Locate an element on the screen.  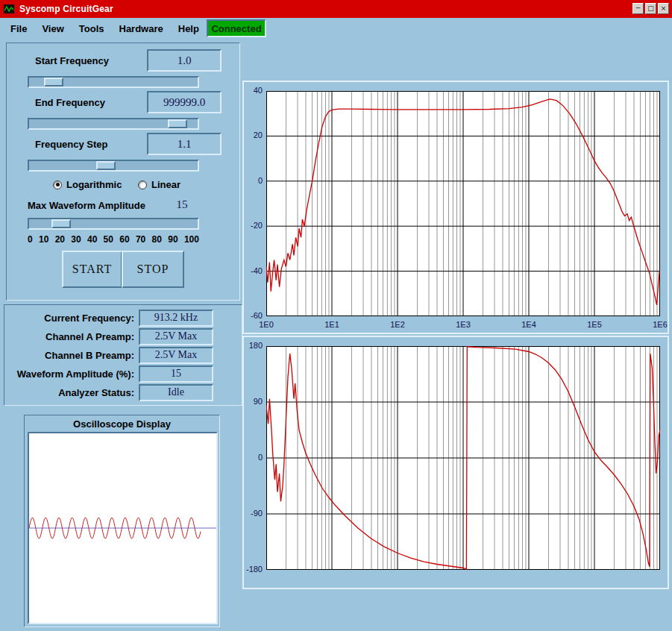
end-frequency-value: 999999.0 is located at coordinates (184, 102).